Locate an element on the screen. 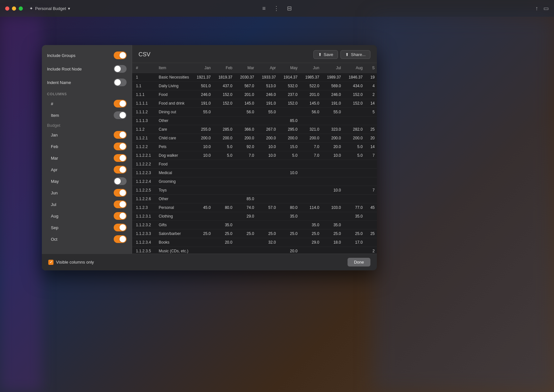 The image size is (554, 392). columns-icon: ⊟ is located at coordinates (289, 8).